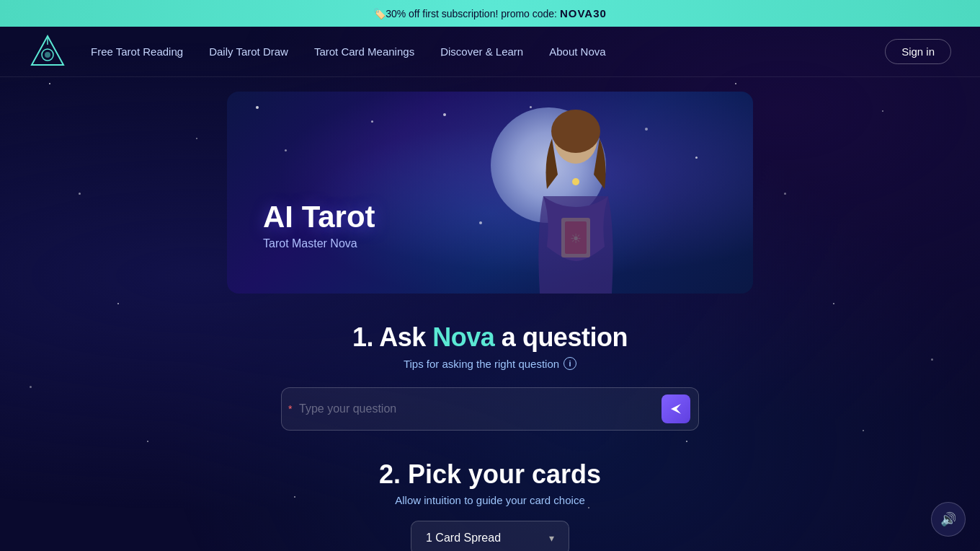 Image resolution: width=980 pixels, height=551 pixels. What do you see at coordinates (490, 52) in the screenshot?
I see `header: Free Tarot Reading Daily Tarot Draw Taro…` at bounding box center [490, 52].